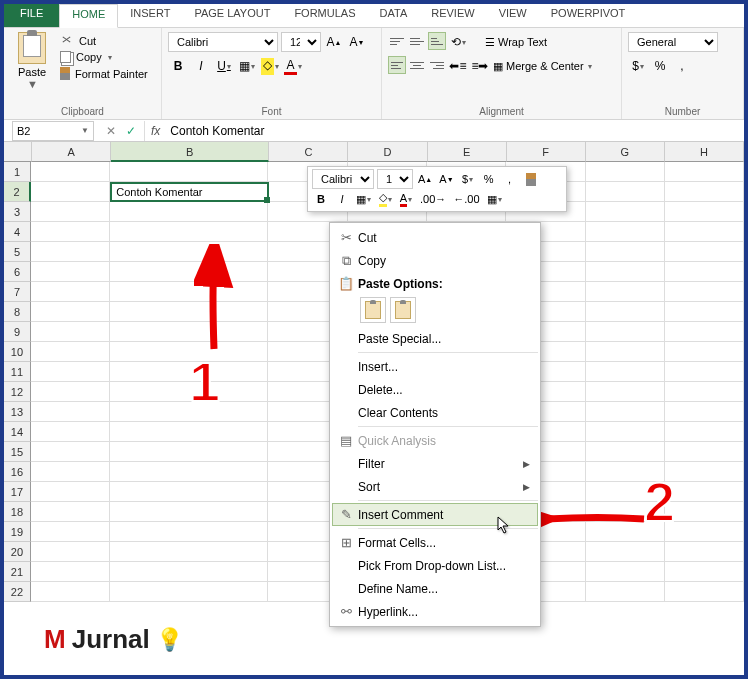  Describe the element at coordinates (638, 66) in the screenshot. I see `accounting-format-button: $▾` at that location.